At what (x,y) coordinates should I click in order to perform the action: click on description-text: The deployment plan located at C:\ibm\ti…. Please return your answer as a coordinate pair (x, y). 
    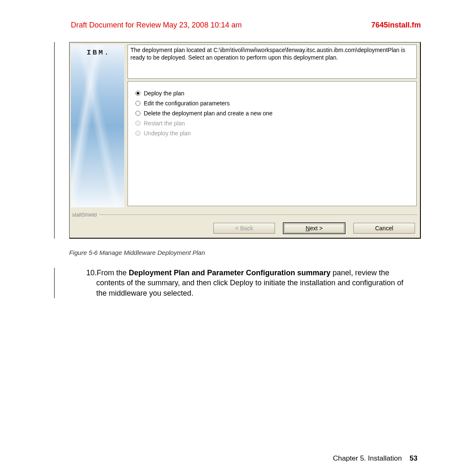
    Looking at the image, I should click on (272, 62).